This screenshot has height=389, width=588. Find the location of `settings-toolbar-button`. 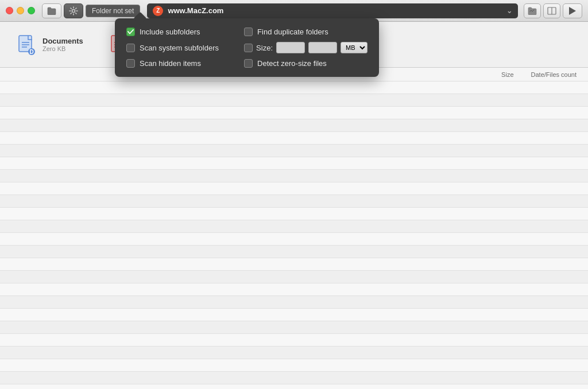

settings-toolbar-button is located at coordinates (74, 11).